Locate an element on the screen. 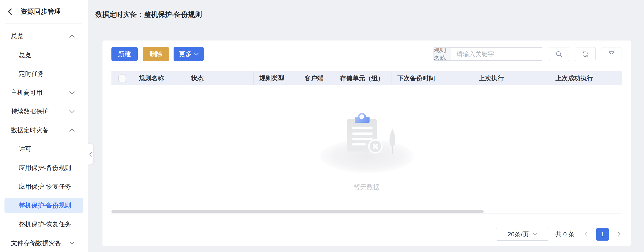  search-button is located at coordinates (559, 54).